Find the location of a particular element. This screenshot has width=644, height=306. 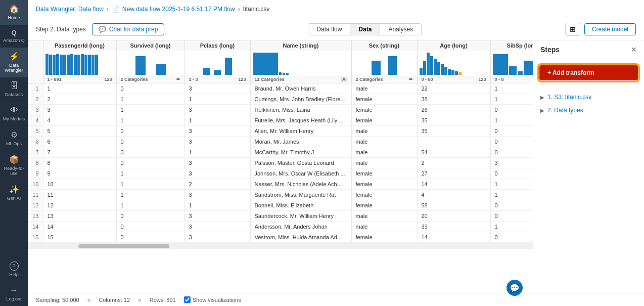

sidebar-label-amazon-q: Amazon Q is located at coordinates (14, 40).